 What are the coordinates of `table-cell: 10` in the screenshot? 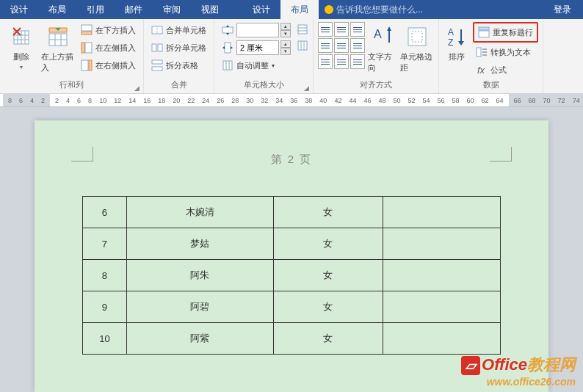 It's located at (105, 339).